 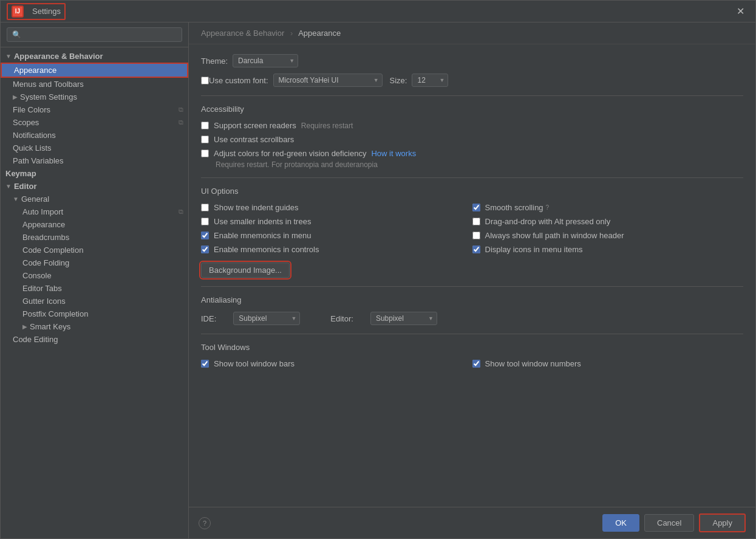 I want to click on ok-button: OK, so click(x=621, y=523).